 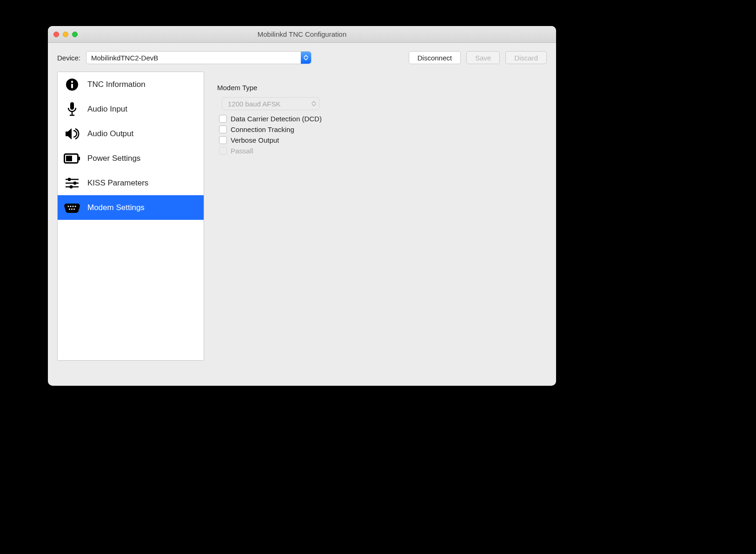 I want to click on close-icon, so click(x=56, y=34).